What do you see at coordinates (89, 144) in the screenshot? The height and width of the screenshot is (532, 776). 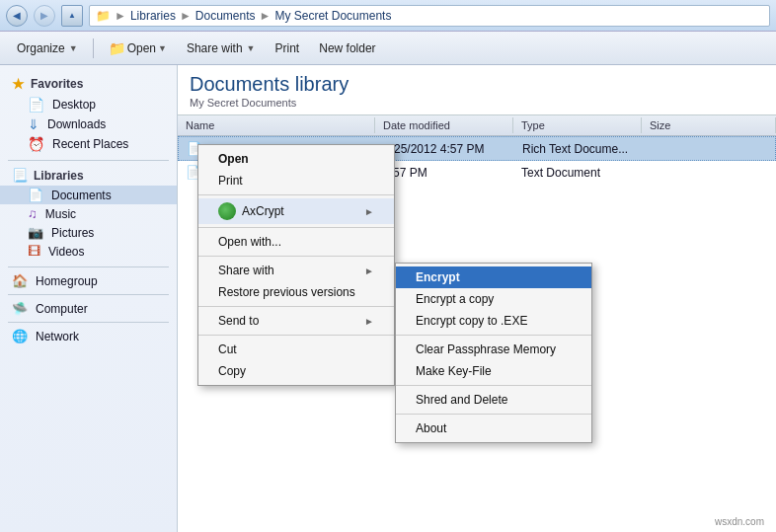 I see `sidebar-item-recent: ⏰ Recent Places` at bounding box center [89, 144].